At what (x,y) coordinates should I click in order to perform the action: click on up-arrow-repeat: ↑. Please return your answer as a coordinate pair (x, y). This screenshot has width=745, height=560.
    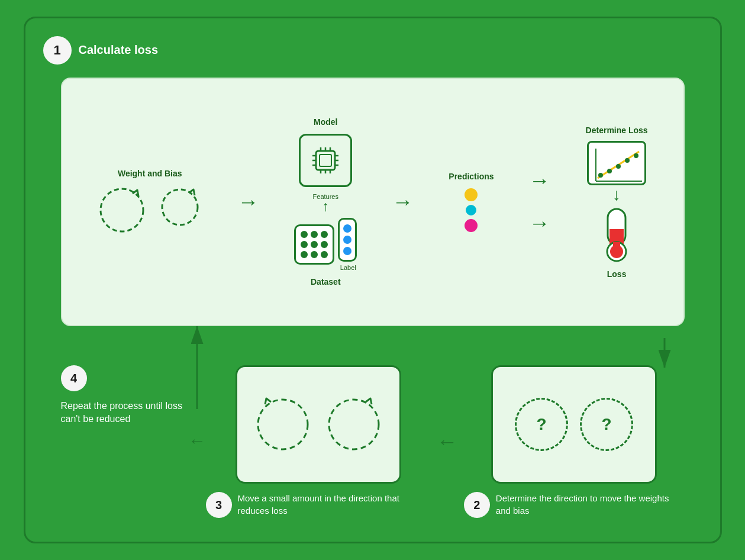
    Looking at the image, I should click on (195, 442).